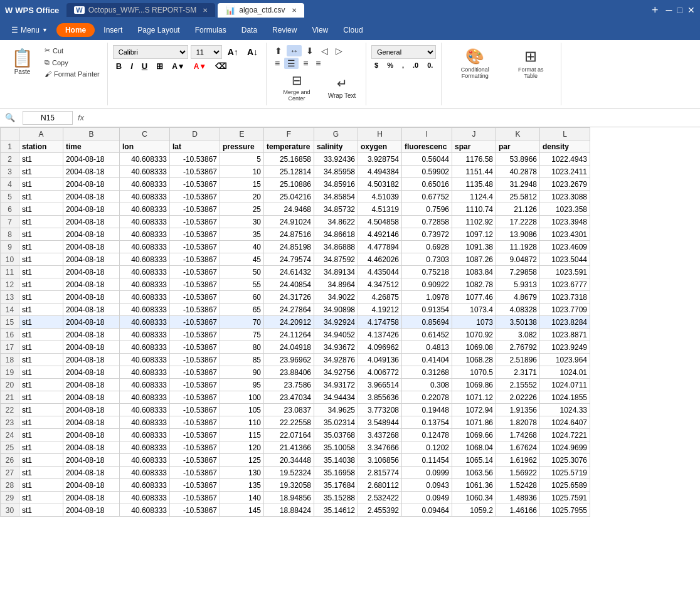  What do you see at coordinates (242, 372) in the screenshot?
I see `cell: 90` at bounding box center [242, 372].